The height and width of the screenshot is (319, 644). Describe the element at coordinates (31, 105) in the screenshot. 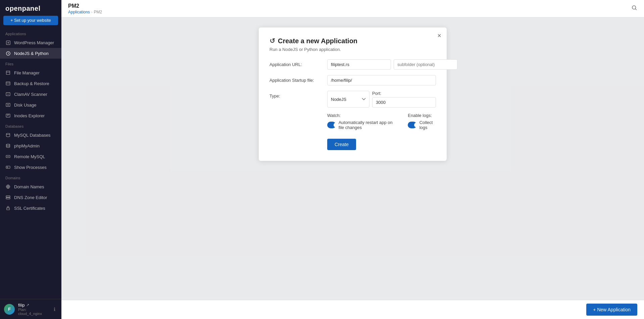

I see `sidebar-item-disk-usage: Disk Usage` at that location.